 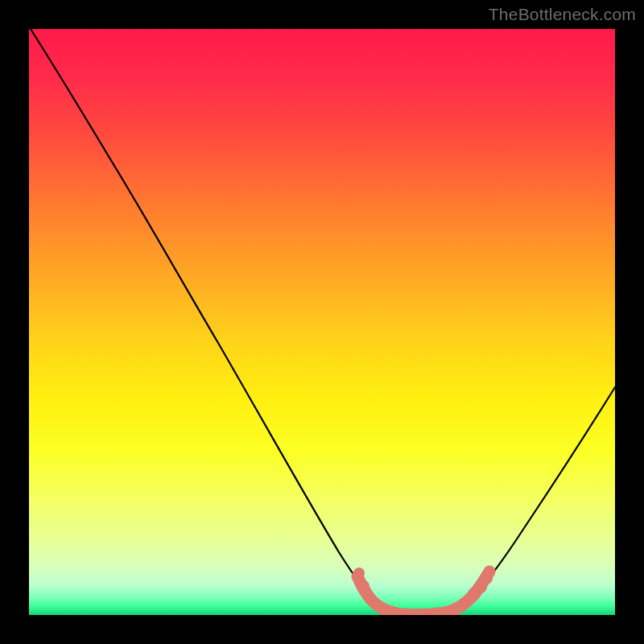 I want to click on watermark-text: TheBottleneck.com, so click(x=562, y=14).